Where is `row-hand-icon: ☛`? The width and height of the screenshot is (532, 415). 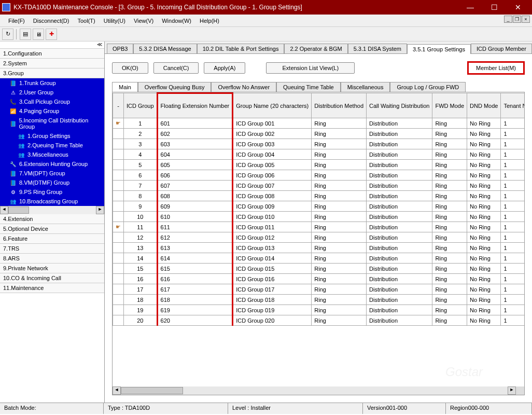 row-hand-icon: ☛ is located at coordinates (118, 123).